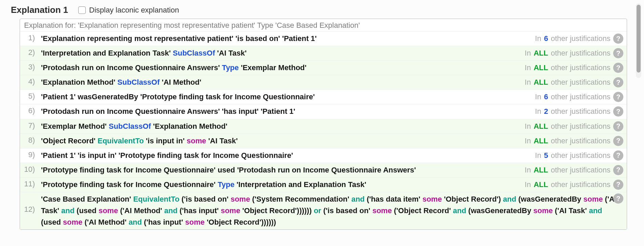  What do you see at coordinates (323, 82) in the screenshot?
I see `axiom-row: 4)'Explanation Method' SubClassOf 'AI Me…` at bounding box center [323, 82].